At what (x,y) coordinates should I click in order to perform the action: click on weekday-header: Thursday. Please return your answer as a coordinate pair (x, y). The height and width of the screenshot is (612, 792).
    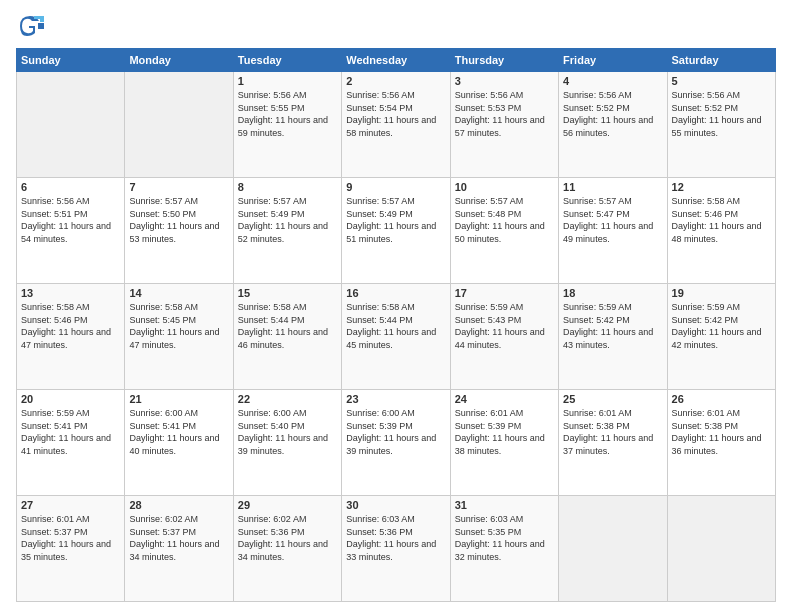
    Looking at the image, I should click on (504, 60).